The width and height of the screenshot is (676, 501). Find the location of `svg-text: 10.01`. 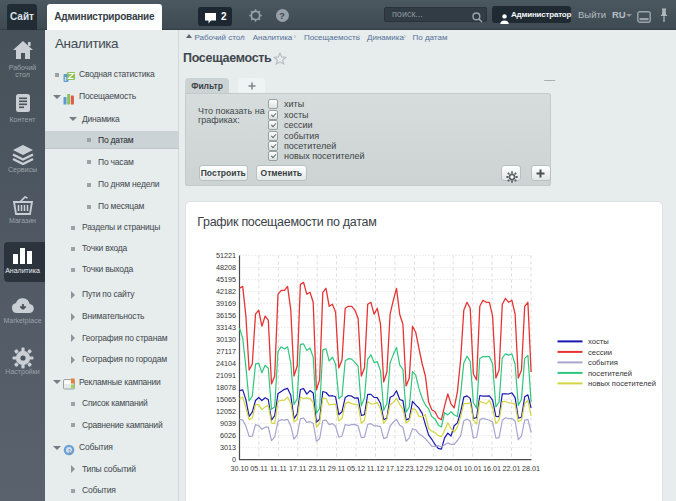

svg-text: 10.01 is located at coordinates (473, 468).